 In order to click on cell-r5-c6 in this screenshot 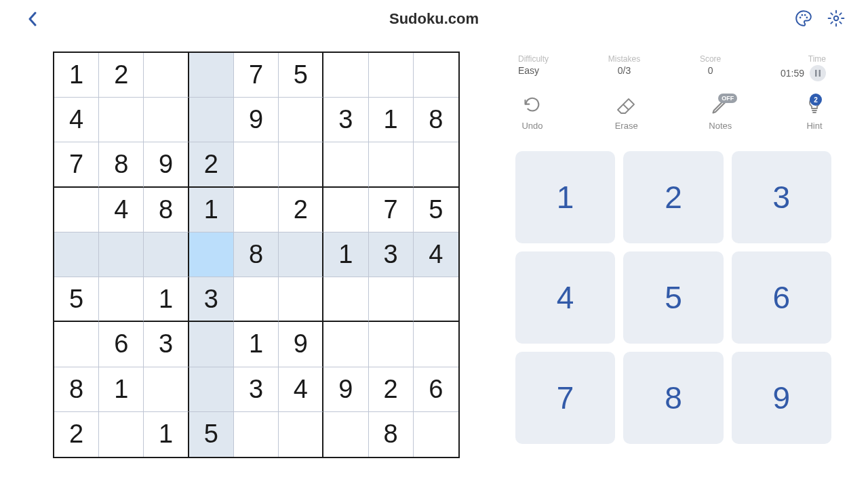, I will do `click(301, 255)`.